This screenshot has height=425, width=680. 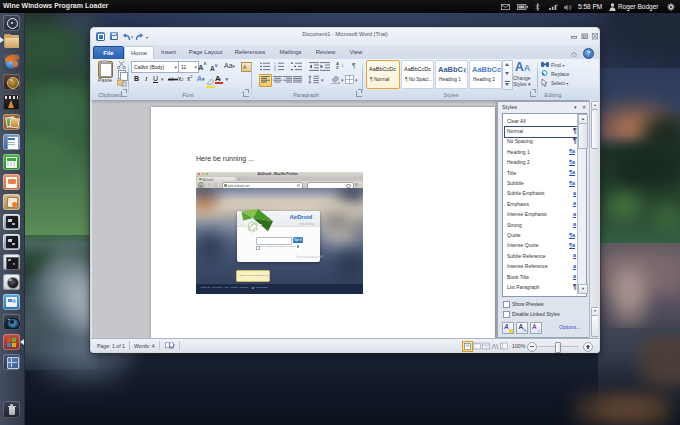 What do you see at coordinates (275, 70) in the screenshot?
I see `svg-text: 3` at bounding box center [275, 70].